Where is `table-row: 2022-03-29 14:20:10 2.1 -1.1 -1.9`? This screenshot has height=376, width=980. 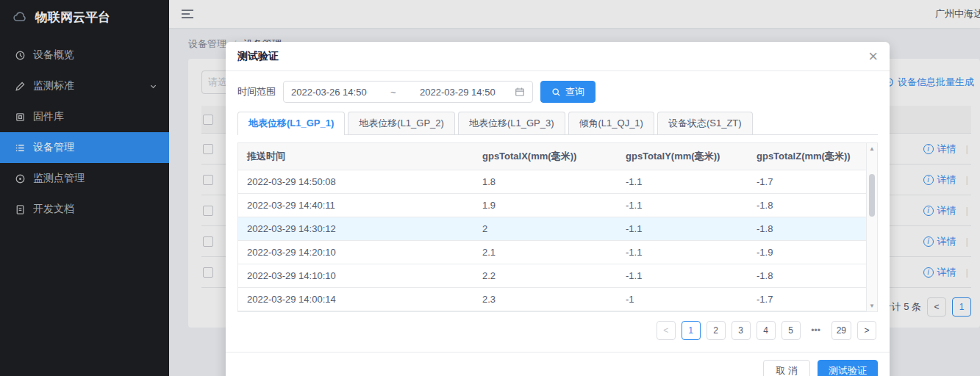
table-row: 2022-03-29 14:20:10 2.1 -1.1 -1.9 is located at coordinates (557, 253).